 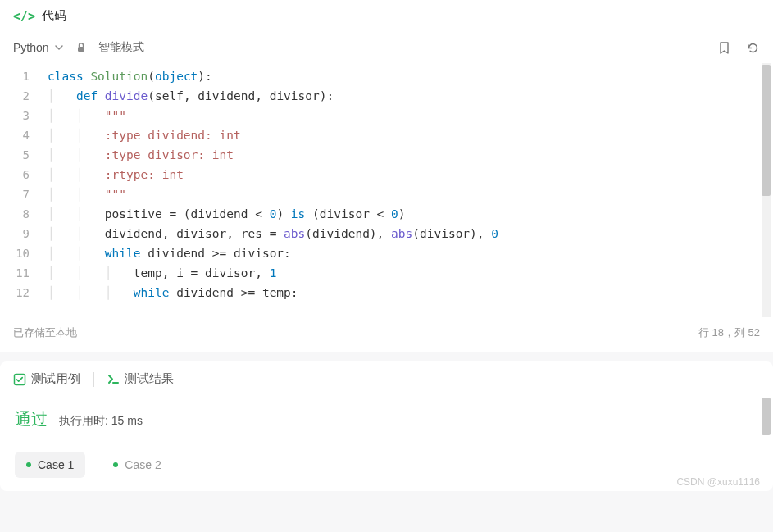 What do you see at coordinates (753, 48) in the screenshot?
I see `reset-icon` at bounding box center [753, 48].